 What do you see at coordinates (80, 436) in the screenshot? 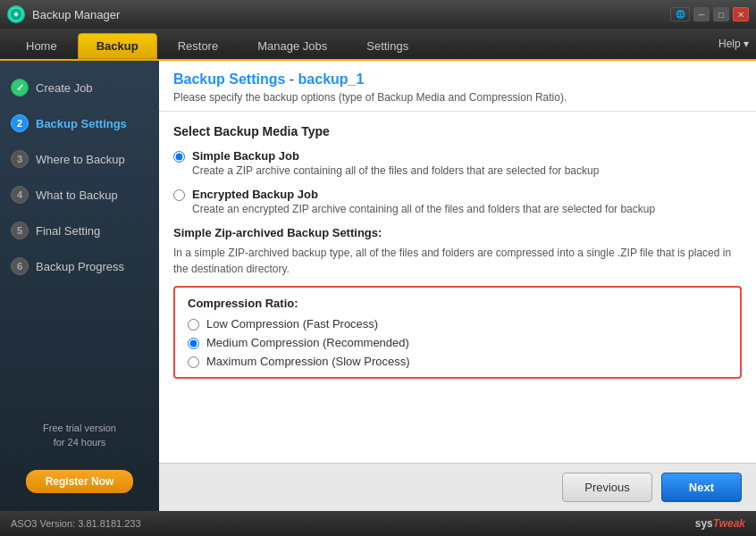
I see `trial-text: Free trial version for 24 hours` at bounding box center [80, 436].